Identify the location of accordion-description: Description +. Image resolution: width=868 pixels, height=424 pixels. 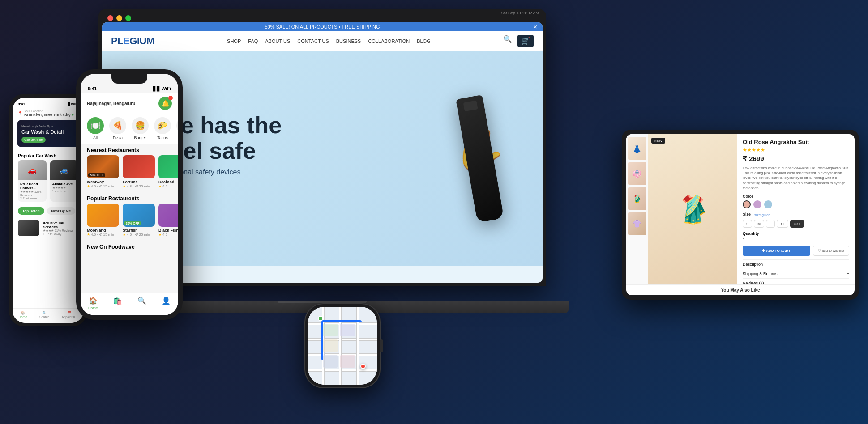
(796, 265).